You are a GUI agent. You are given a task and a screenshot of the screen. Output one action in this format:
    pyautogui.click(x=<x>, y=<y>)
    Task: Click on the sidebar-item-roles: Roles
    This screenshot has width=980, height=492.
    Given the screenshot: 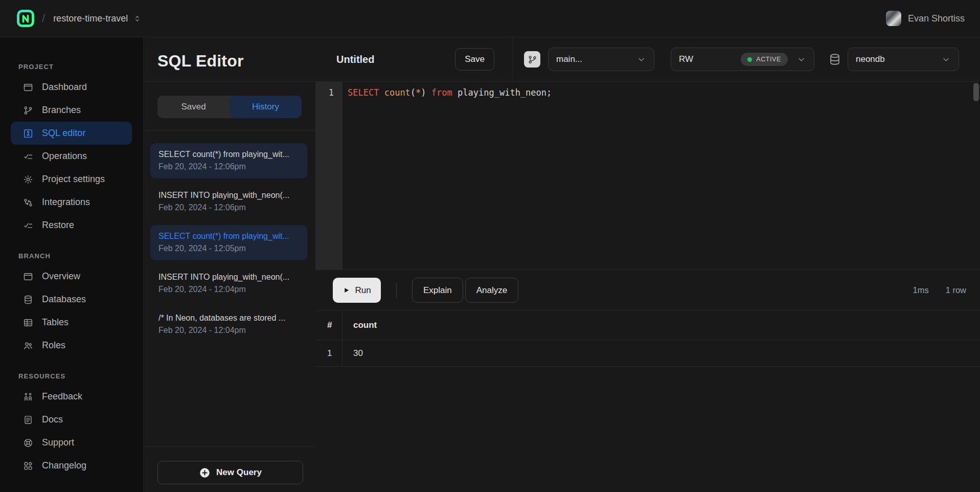 What is the action you would take?
    pyautogui.click(x=72, y=346)
    